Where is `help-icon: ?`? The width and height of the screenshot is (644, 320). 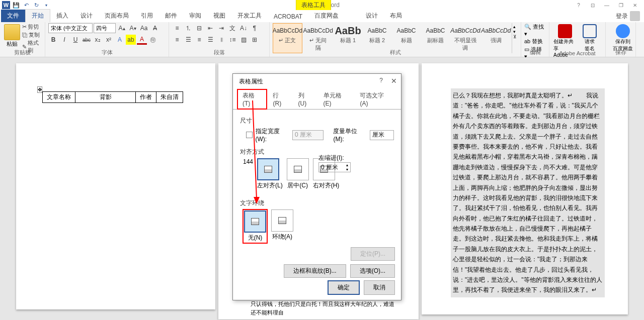
help-icon: ? is located at coordinates (579, 5).